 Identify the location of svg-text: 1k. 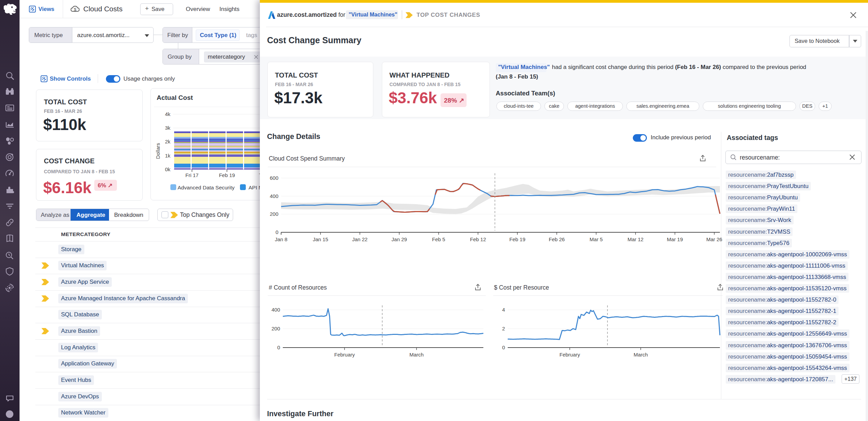
(168, 156).